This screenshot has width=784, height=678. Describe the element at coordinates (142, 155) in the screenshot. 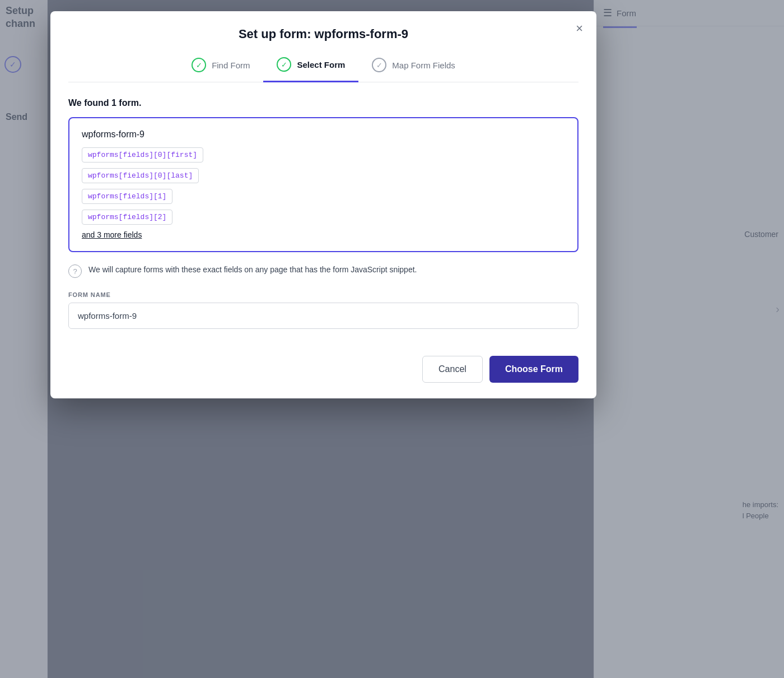

I see `field-tag-0: wpforms[fields][0][first]` at that location.